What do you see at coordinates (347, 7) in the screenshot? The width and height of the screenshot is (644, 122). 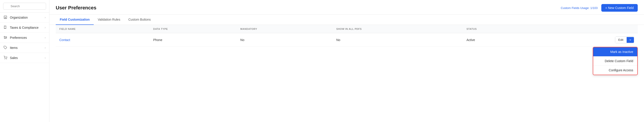 I see `main-header: User Preferences Custom Fields Usage: 1/…` at bounding box center [347, 7].